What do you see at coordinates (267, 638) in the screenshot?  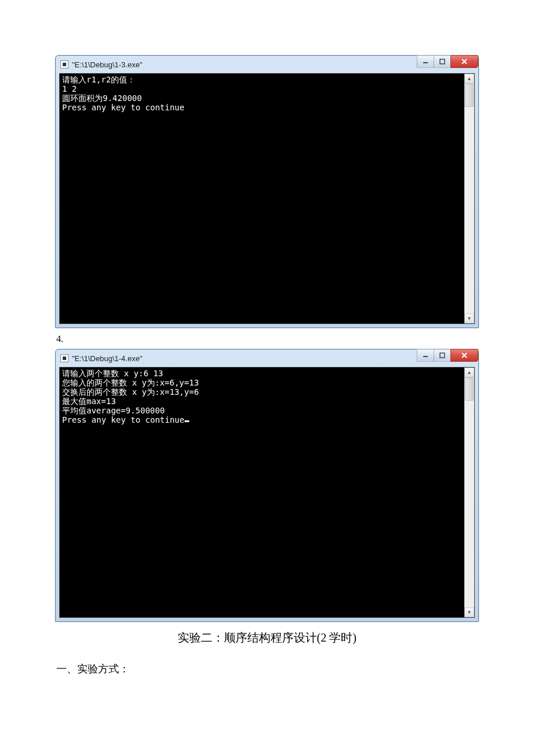 I see `document-heading: 实验二：顺序结构程序设计(2 学时)` at bounding box center [267, 638].